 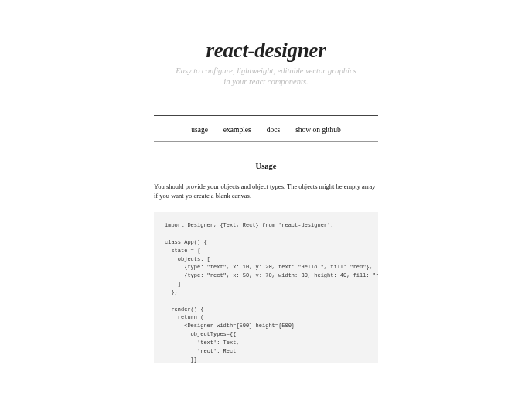 I want to click on page-subtitle: Easy to configure, lightweight, editable…, so click(x=266, y=77).